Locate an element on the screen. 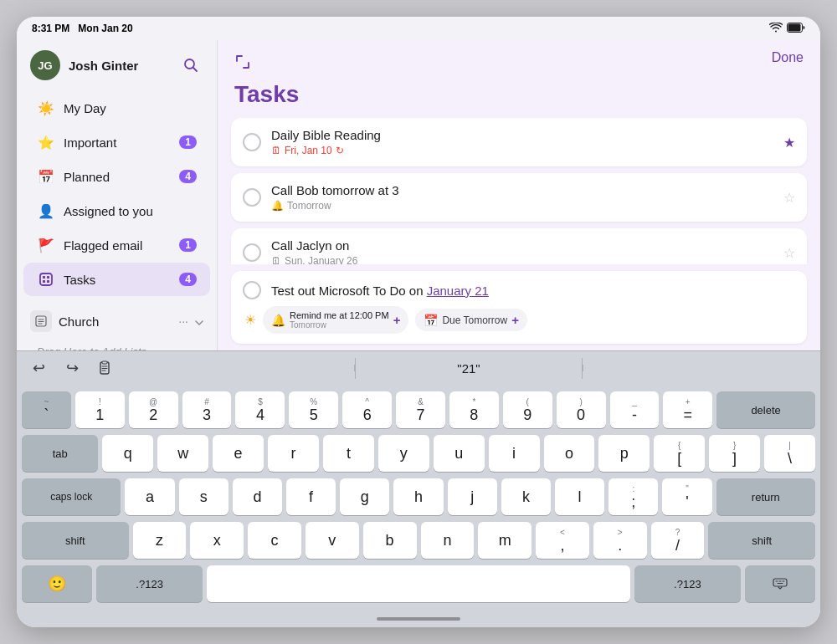 This screenshot has width=837, height=644. key-6: ^6 is located at coordinates (367, 410).